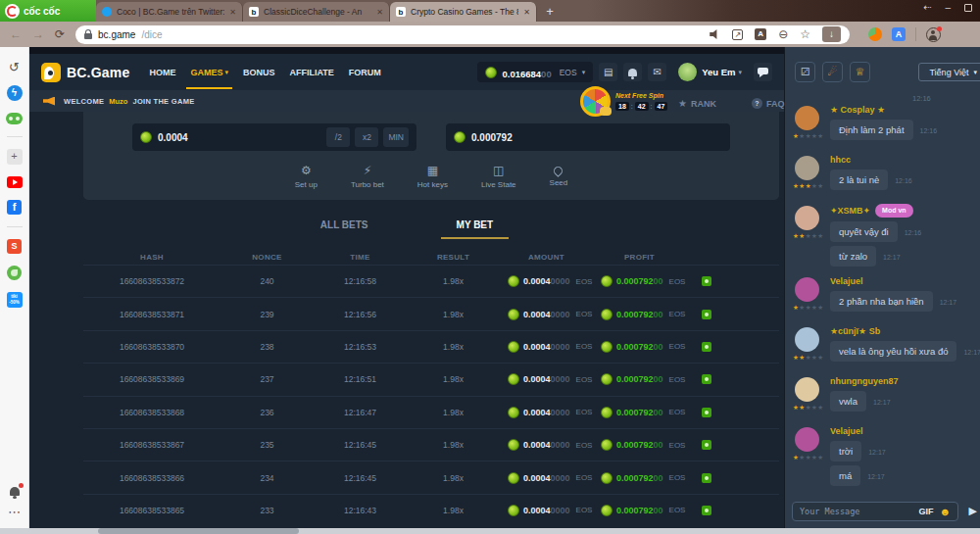  What do you see at coordinates (902, 281) in the screenshot?
I see `chat-username: Velajuel` at bounding box center [902, 281].